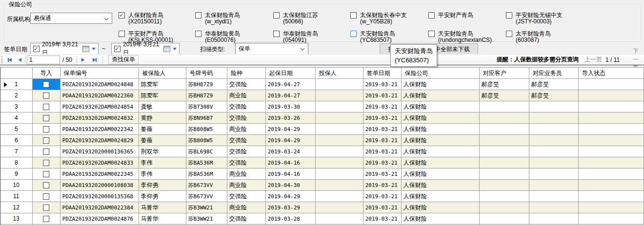 This screenshot has width=644, height=225. Describe the element at coordinates (290, 219) in the screenshot. I see `cell-start-date: 2019-03-28` at that location.